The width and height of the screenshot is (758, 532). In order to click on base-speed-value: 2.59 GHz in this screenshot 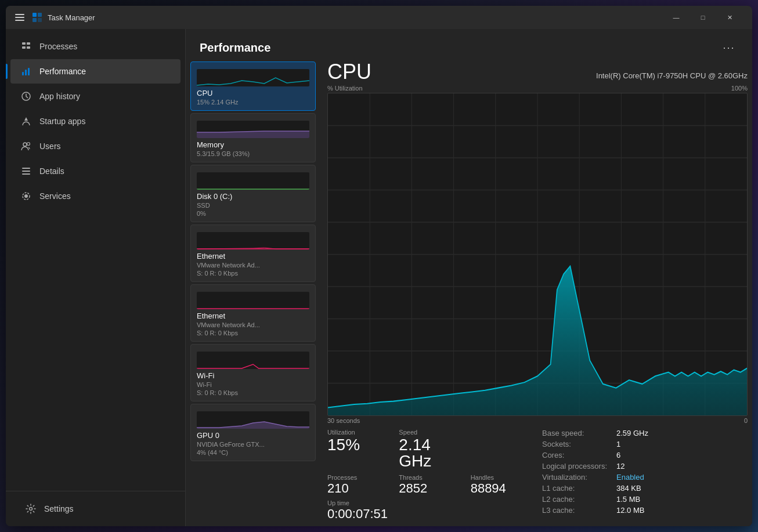, I will do `click(682, 433)`.